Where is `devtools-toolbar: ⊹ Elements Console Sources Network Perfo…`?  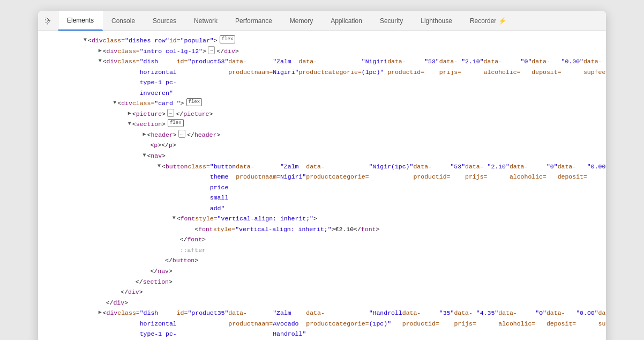 devtools-toolbar: ⊹ Elements Console Sources Network Perfo… is located at coordinates (322, 21).